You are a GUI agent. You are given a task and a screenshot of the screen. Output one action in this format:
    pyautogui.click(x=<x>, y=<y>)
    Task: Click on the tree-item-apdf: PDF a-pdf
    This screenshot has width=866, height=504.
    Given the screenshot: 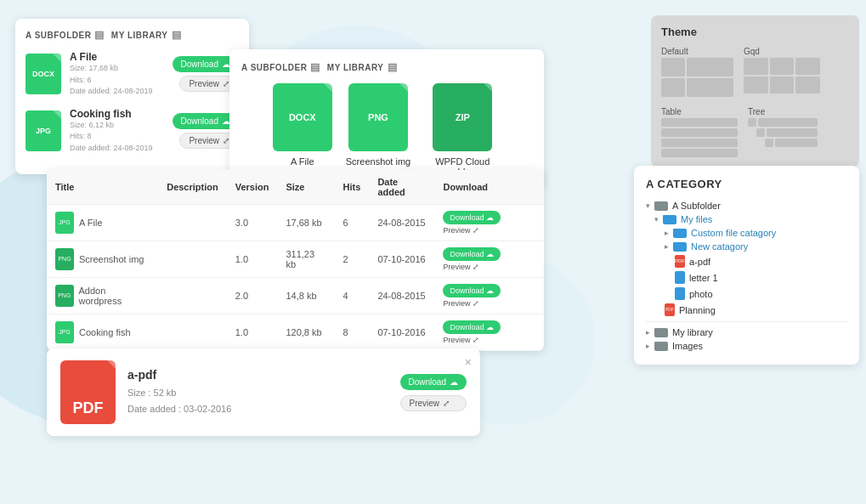 What is the action you would take?
    pyautogui.click(x=746, y=262)
    